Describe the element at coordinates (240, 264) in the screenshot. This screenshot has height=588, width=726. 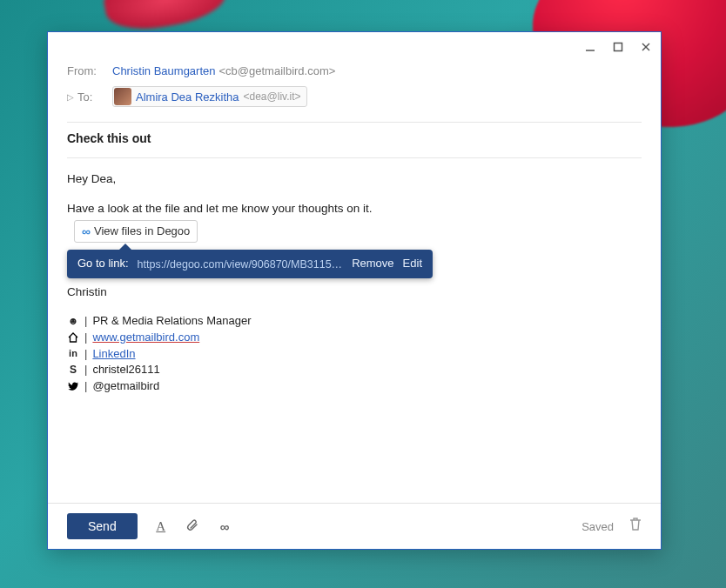
I see `tooltip-url: https://degoo.com/view/906870/MB31154166…` at that location.